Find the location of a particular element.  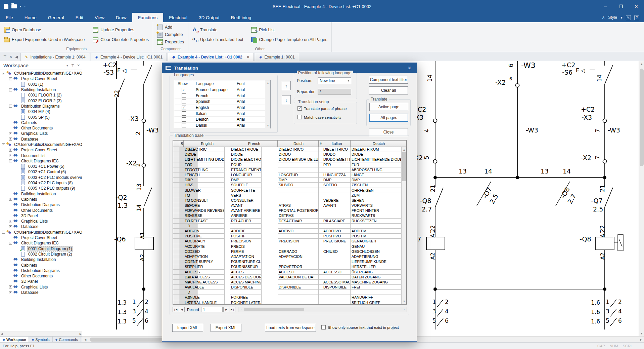

previous-record-button: ◀ is located at coordinates (182, 309).